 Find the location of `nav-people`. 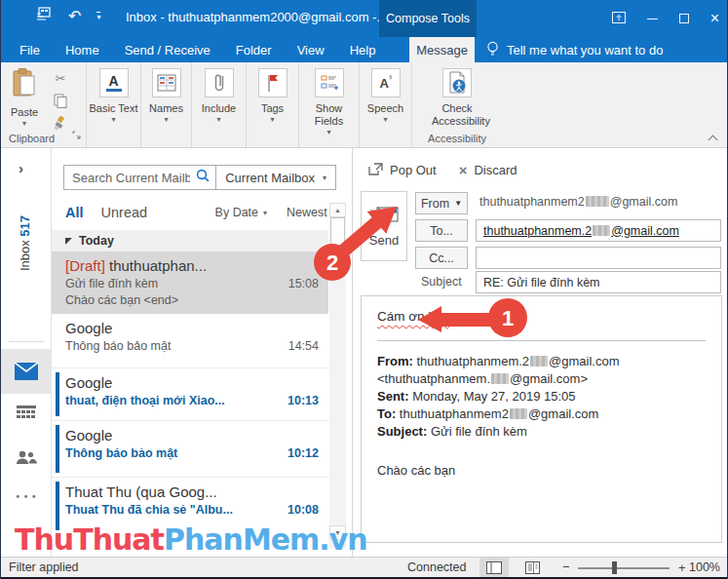

nav-people is located at coordinates (26, 458).